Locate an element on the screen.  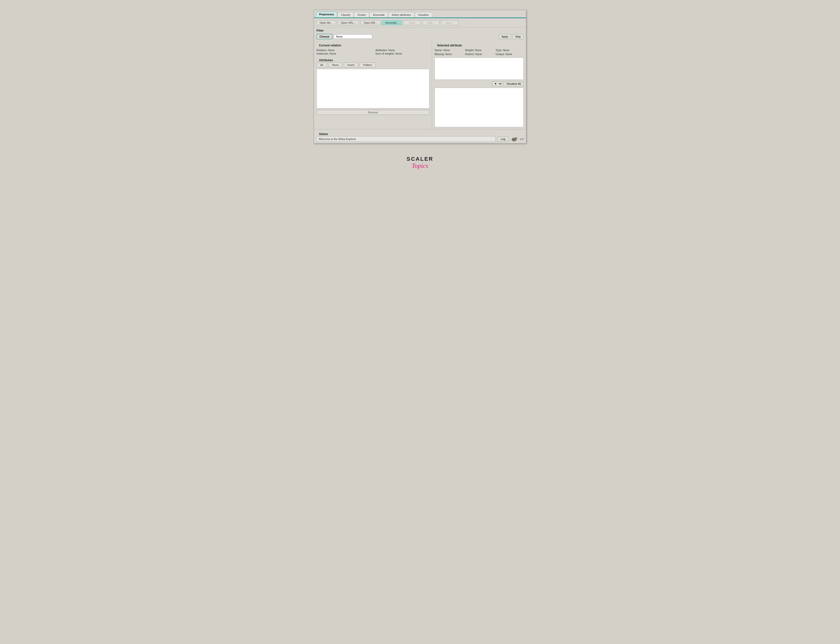
visualize-all-button: Visualize All is located at coordinates (514, 84).